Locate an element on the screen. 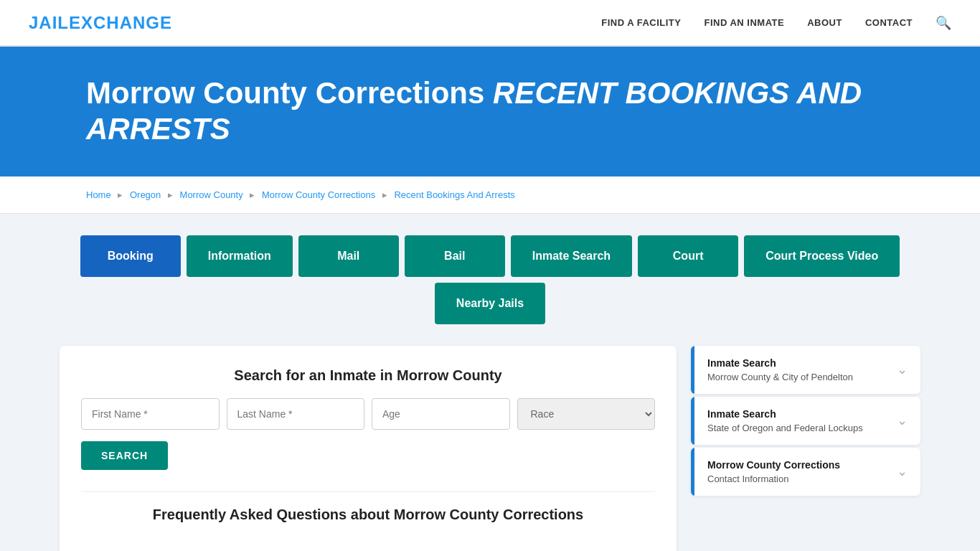  sidebar-card-2-sub: State of Oregon and Federal Lockups is located at coordinates (785, 428).